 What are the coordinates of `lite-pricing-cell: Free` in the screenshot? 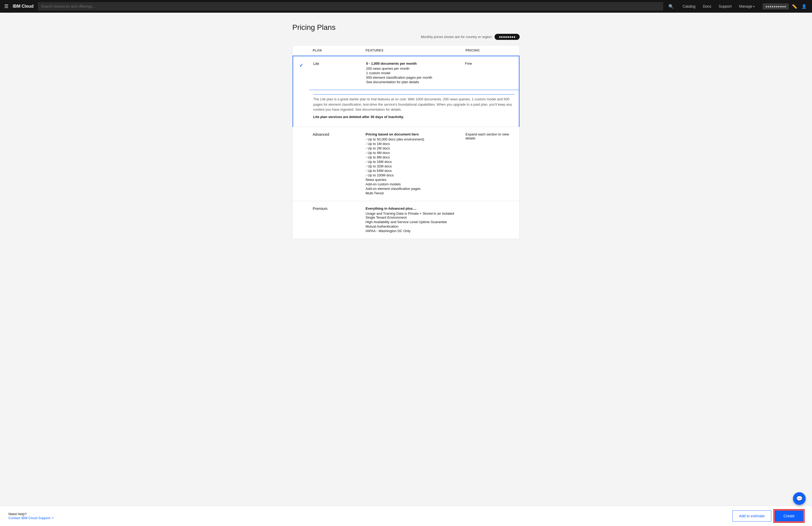 It's located at (490, 73).